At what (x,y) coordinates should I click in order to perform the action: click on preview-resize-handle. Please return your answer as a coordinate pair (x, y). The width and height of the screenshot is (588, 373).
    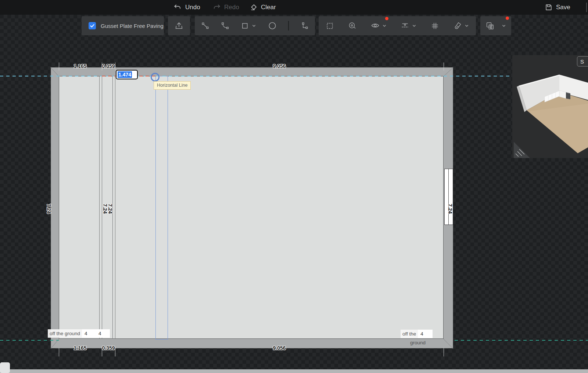
    Looking at the image, I should click on (521, 149).